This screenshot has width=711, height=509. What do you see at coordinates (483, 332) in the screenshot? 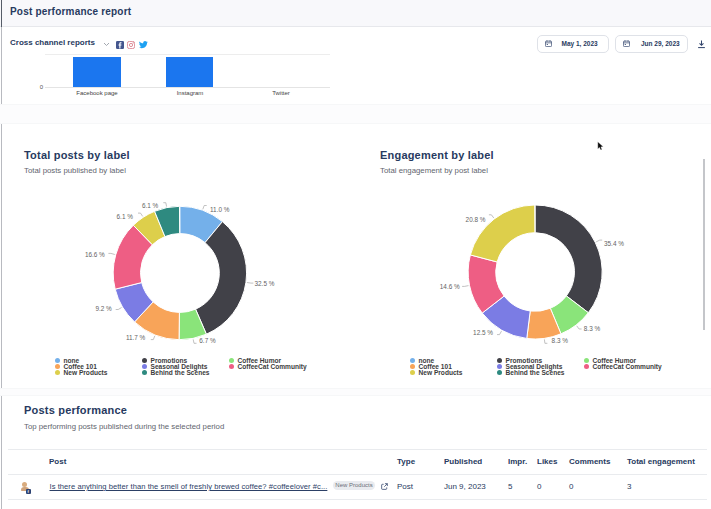
I see `svg-text: 12.5 %` at bounding box center [483, 332].